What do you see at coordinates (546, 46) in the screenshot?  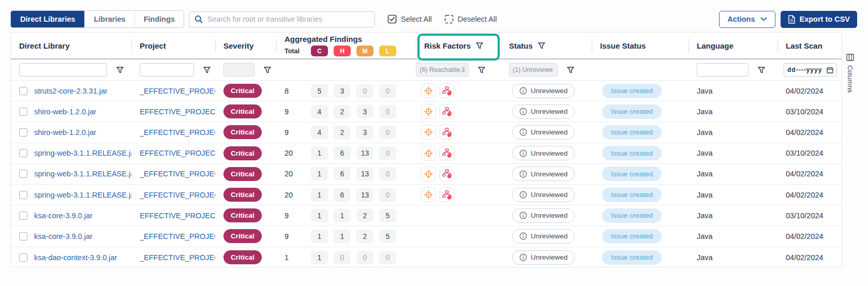 I see `header-status: Status` at bounding box center [546, 46].